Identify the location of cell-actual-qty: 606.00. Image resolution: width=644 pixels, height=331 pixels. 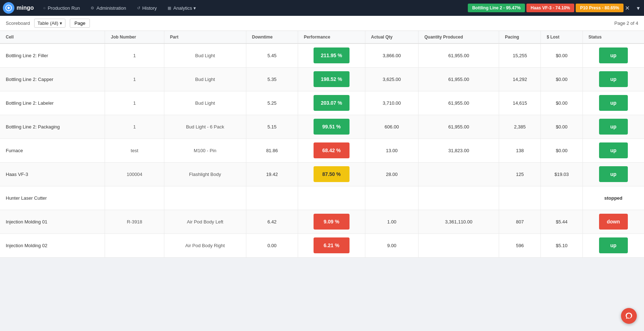
(392, 127).